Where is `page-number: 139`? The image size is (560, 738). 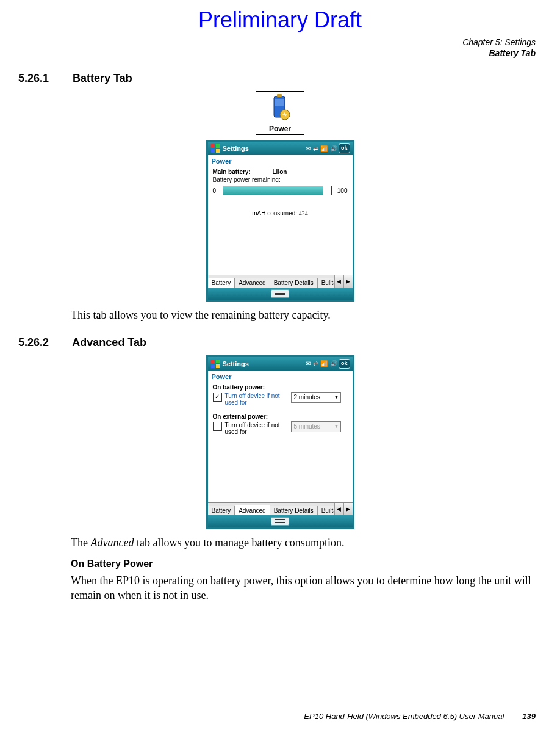 page-number: 139 is located at coordinates (529, 717).